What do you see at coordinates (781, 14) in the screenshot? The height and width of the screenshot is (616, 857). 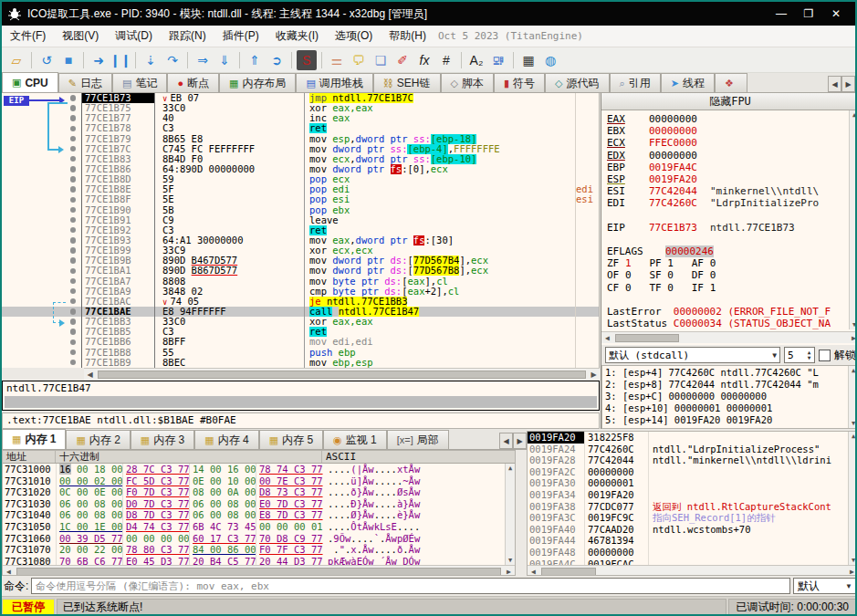 I see `minimize-button: —` at bounding box center [781, 14].